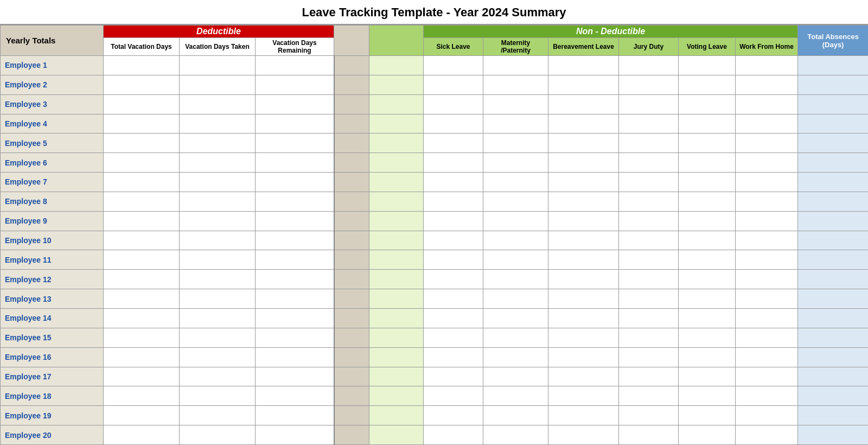  What do you see at coordinates (52, 143) in the screenshot?
I see `employee-name-cell: Employee 5` at bounding box center [52, 143].